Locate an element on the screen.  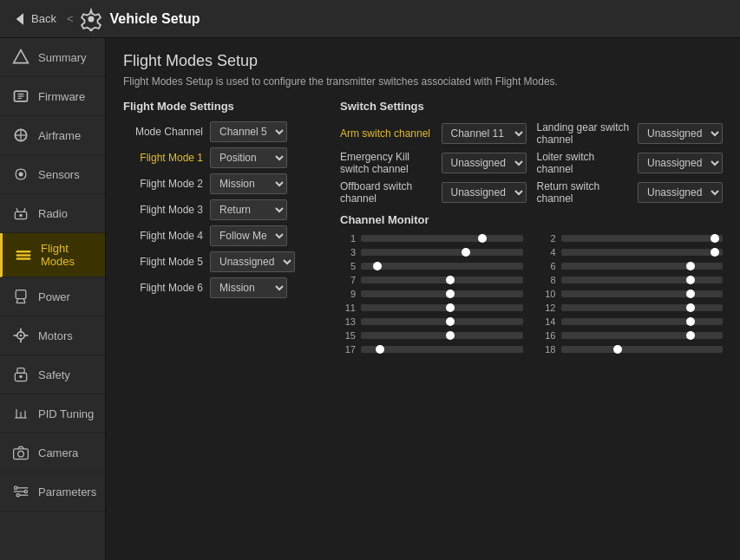
airframe-icon is located at coordinates (21, 135).